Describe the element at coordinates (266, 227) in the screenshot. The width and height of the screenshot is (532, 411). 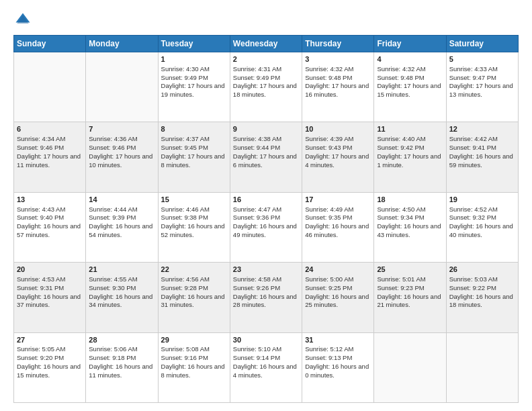
I see `calendar-cell: 16Sunrise: 4:47 AMSunset: 9:36 PMDayligh…` at that location.